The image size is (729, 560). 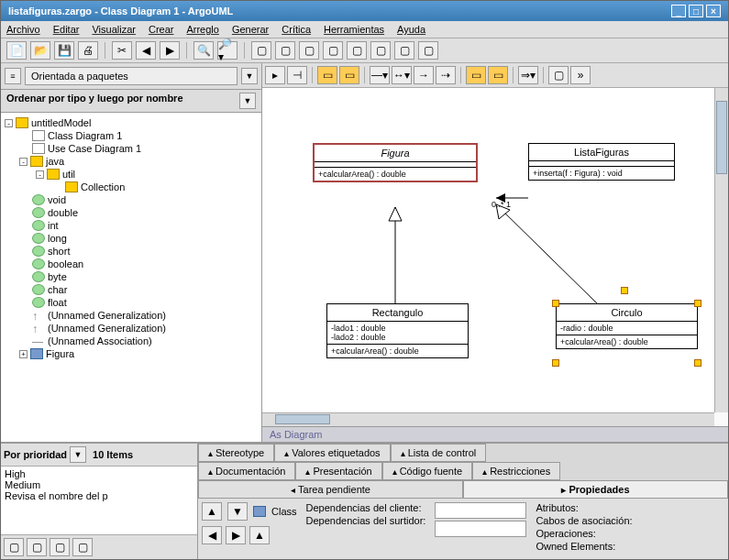 I want to click on tool-e: ▢, so click(x=357, y=50).